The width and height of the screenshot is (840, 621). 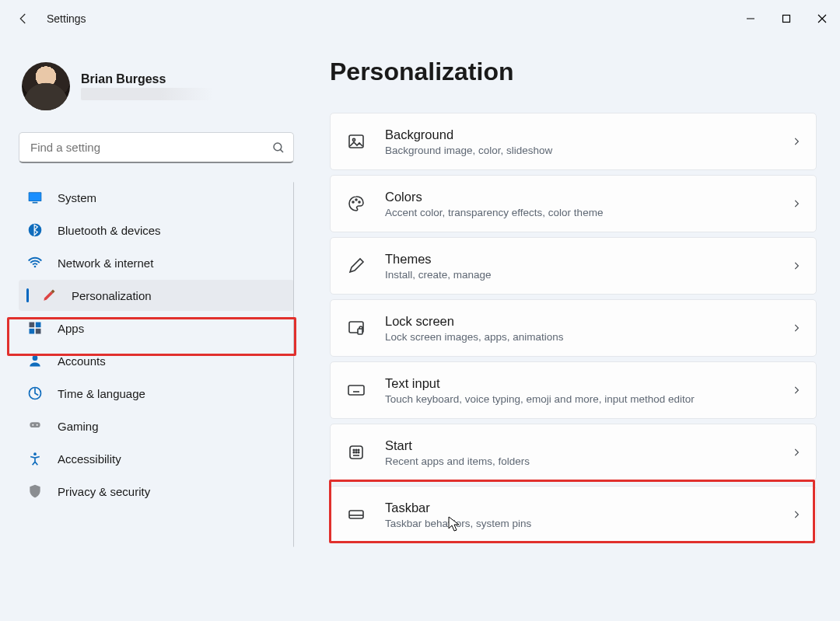 What do you see at coordinates (751, 19) in the screenshot?
I see `minimize-button` at bounding box center [751, 19].